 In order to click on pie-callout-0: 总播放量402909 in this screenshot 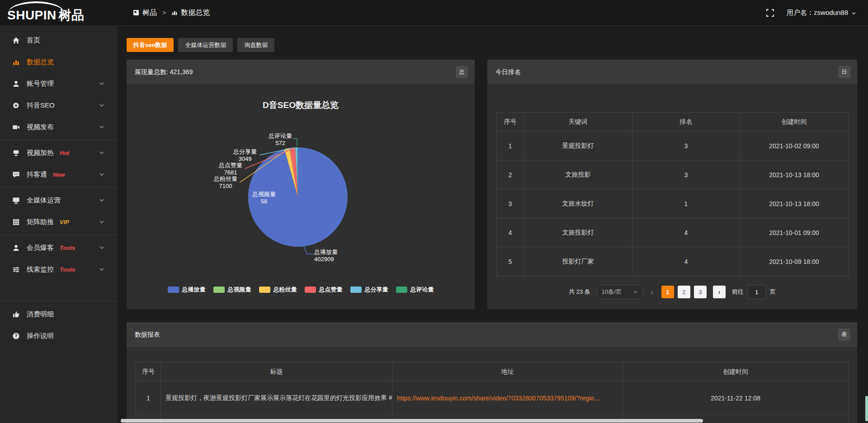, I will do `click(326, 256)`.